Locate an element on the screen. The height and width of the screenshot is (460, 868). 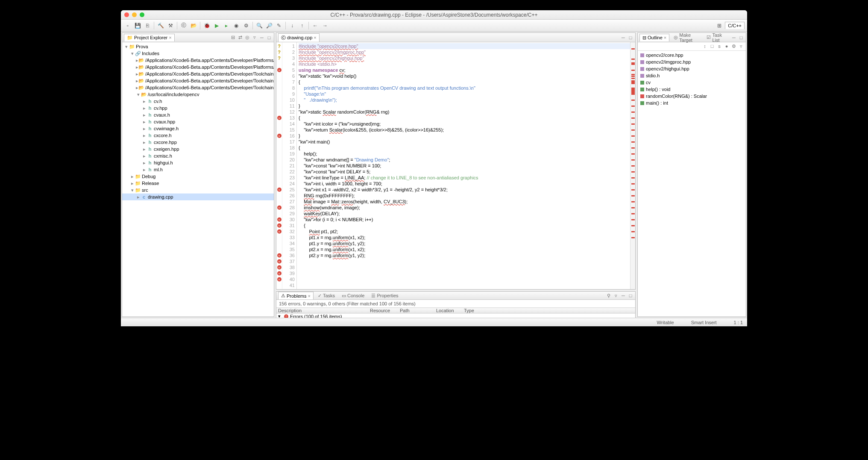
tab-properties: ☰ Properties is located at coordinates (384, 296).